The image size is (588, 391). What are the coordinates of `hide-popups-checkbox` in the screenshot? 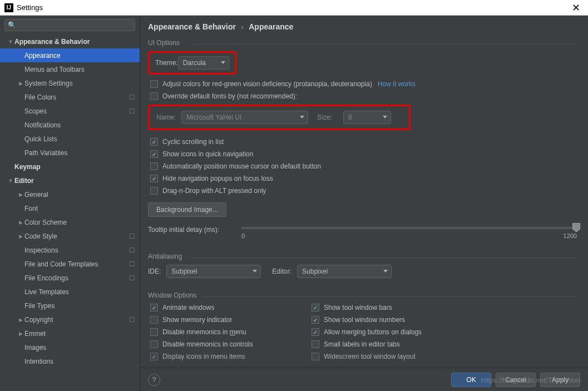 It's located at (154, 179).